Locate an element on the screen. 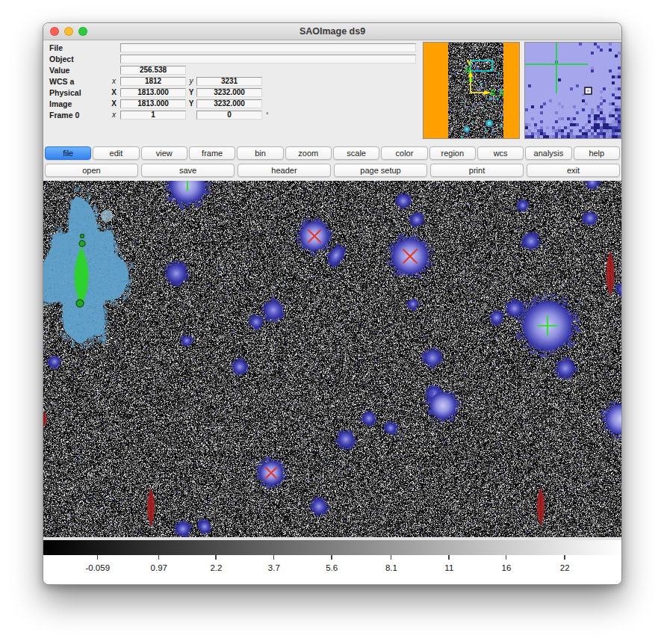 This screenshot has height=644, width=664. colorbar-tick-label: 11 is located at coordinates (449, 568).